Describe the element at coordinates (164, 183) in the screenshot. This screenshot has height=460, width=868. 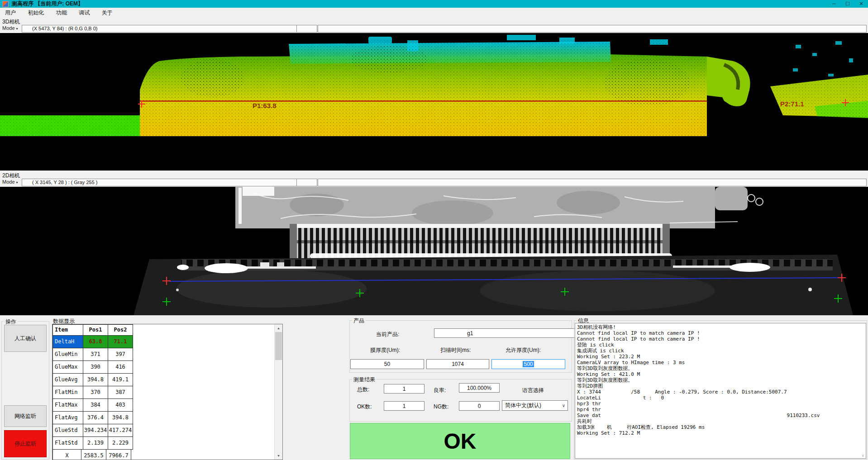
I see `2d-cursor-status: ( X 3145, Y 28 ) : ( Gray 255 )` at that location.